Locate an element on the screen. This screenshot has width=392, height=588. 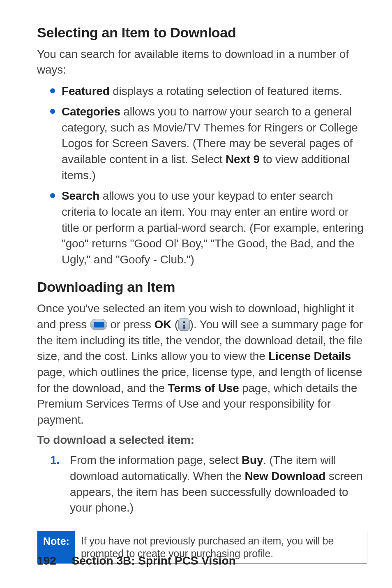
step-1-number: 1. is located at coordinates (55, 460).